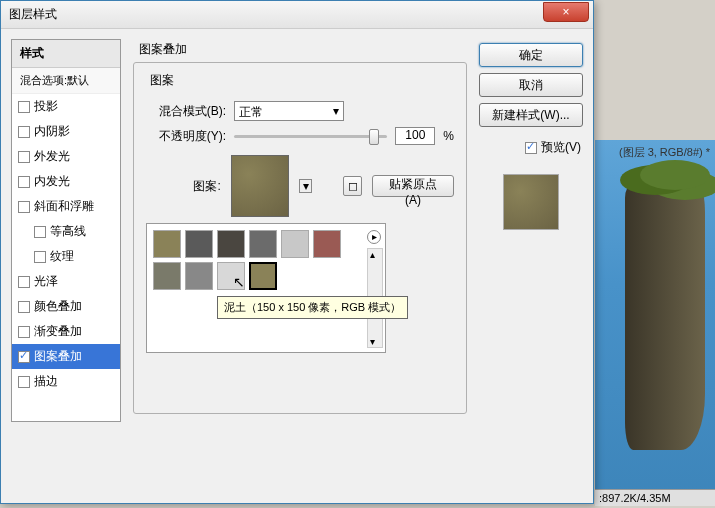  What do you see at coordinates (186, 136) in the screenshot?
I see `opacity-label: 不透明度(Y):` at bounding box center [186, 136].